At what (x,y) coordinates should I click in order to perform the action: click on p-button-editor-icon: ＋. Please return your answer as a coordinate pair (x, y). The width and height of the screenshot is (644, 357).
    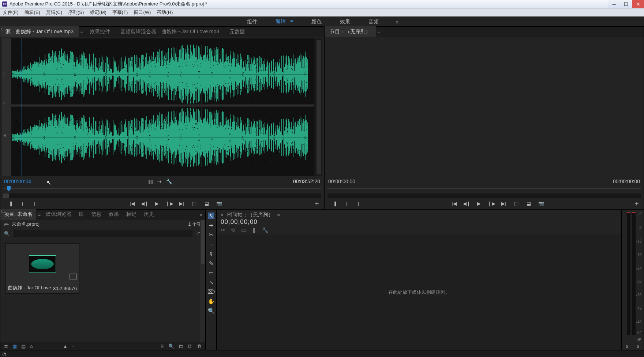
    Looking at the image, I should click on (637, 203).